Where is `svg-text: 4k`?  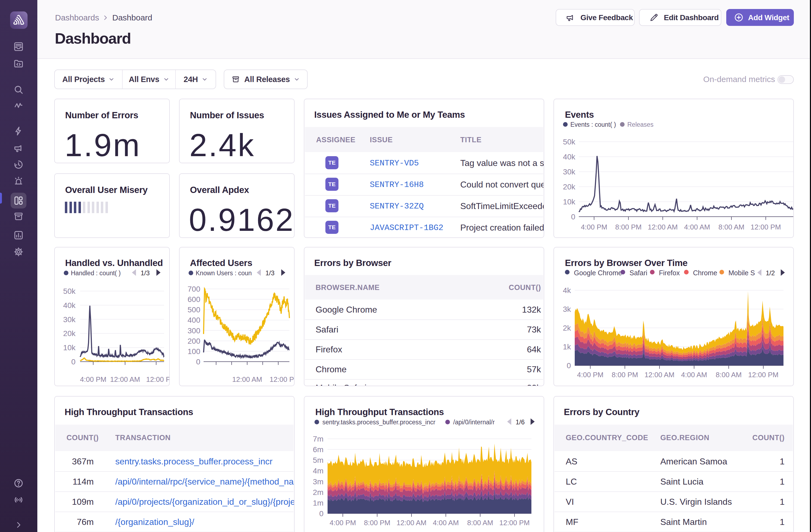
svg-text: 4k is located at coordinates (567, 290).